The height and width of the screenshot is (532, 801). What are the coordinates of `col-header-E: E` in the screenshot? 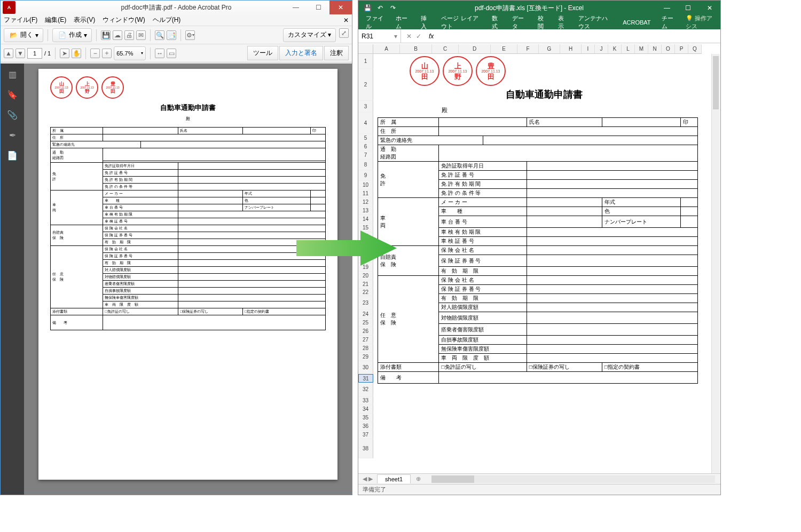 It's located at (504, 49).